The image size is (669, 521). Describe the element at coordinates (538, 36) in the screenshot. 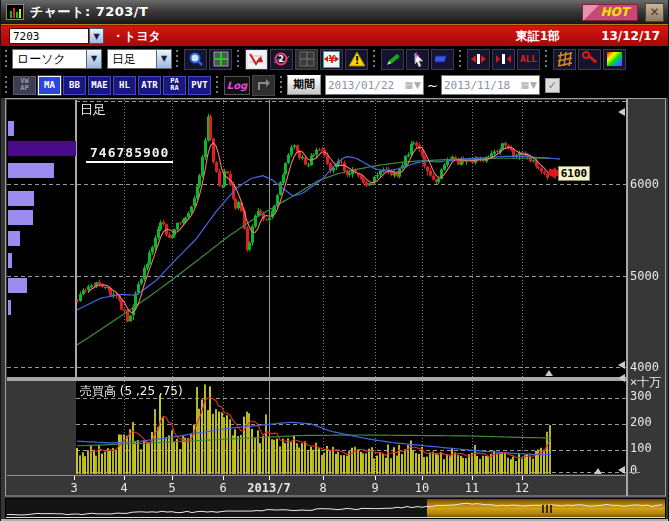

I see `market-label: 東証1部` at that location.